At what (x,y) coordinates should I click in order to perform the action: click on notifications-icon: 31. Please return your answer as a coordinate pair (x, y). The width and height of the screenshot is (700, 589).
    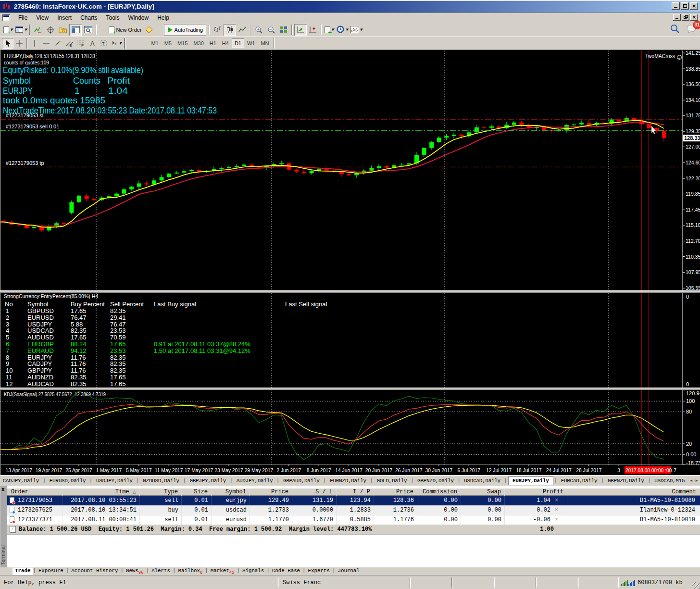
    Looking at the image, I should click on (692, 30).